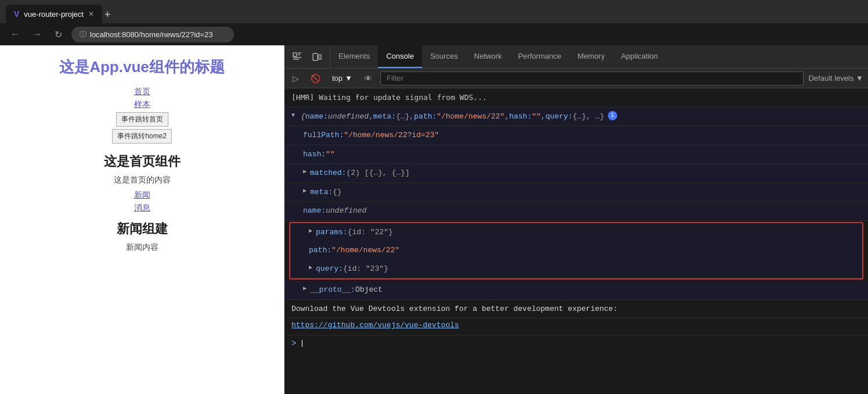  Describe the element at coordinates (384, 117) in the screenshot. I see `object-meta-key: meta:` at that location.